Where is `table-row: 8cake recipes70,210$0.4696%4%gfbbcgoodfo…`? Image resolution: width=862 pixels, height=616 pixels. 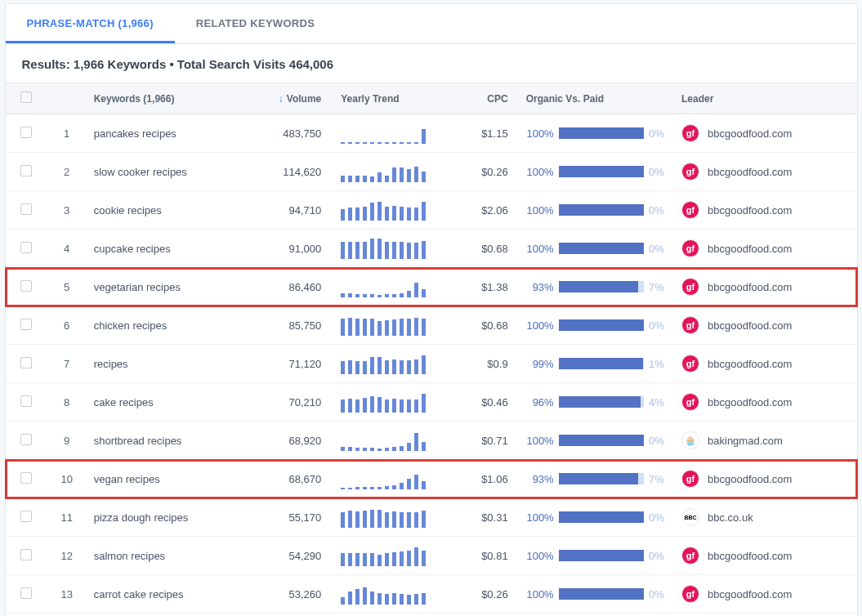 table-row: 8cake recipes70,210$0.4696%4%gfbbcgoodfo… is located at coordinates (431, 402).